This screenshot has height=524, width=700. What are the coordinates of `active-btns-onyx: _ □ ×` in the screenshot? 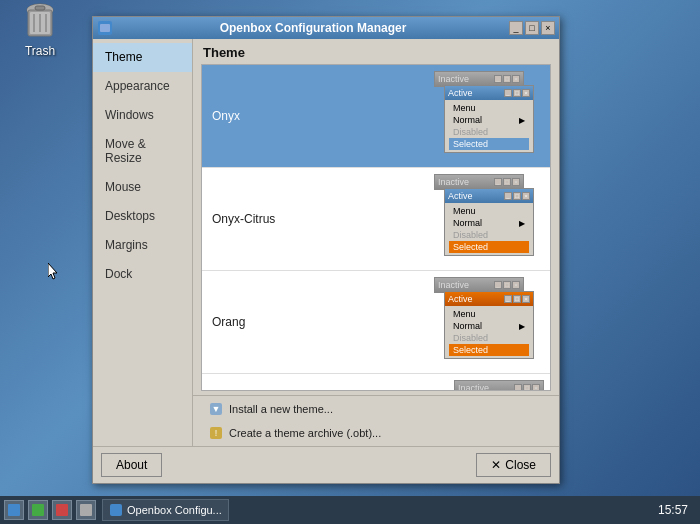 It's located at (517, 93).